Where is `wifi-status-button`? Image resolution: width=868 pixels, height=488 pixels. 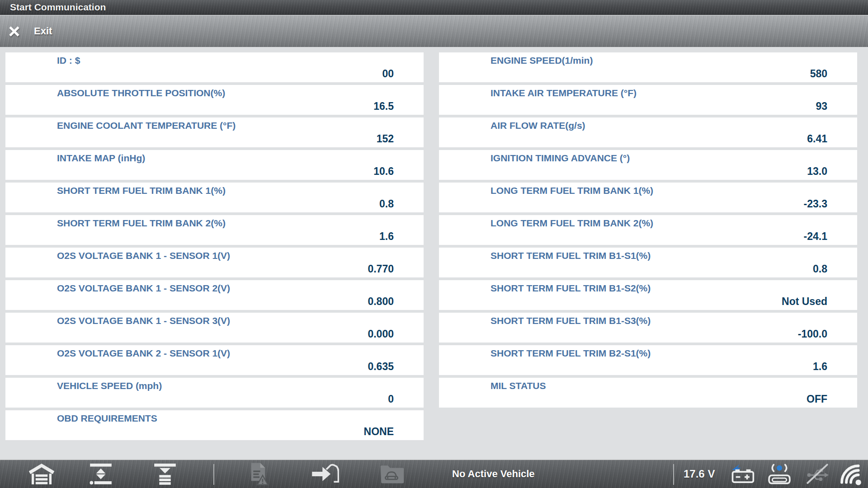
wifi-status-button is located at coordinates (850, 474).